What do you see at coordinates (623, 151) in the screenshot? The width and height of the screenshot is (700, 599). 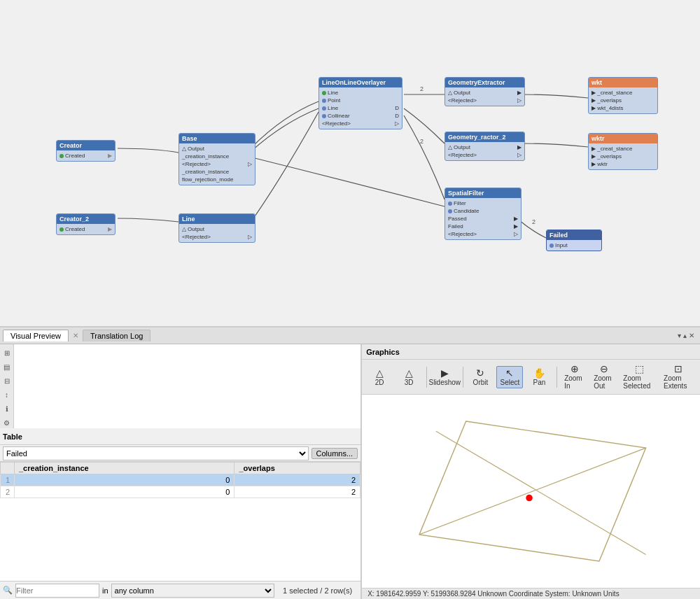 I see `node-wktr: wktr ▶ _creat_stance ▶ _overlaps ▶ wktr` at bounding box center [623, 151].